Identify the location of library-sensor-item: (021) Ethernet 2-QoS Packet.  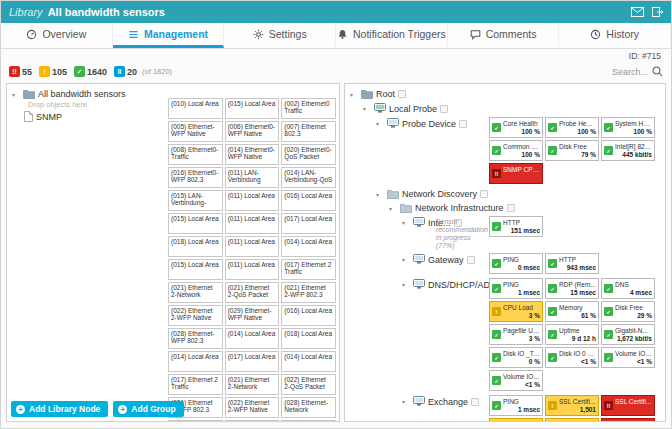
(252, 292).